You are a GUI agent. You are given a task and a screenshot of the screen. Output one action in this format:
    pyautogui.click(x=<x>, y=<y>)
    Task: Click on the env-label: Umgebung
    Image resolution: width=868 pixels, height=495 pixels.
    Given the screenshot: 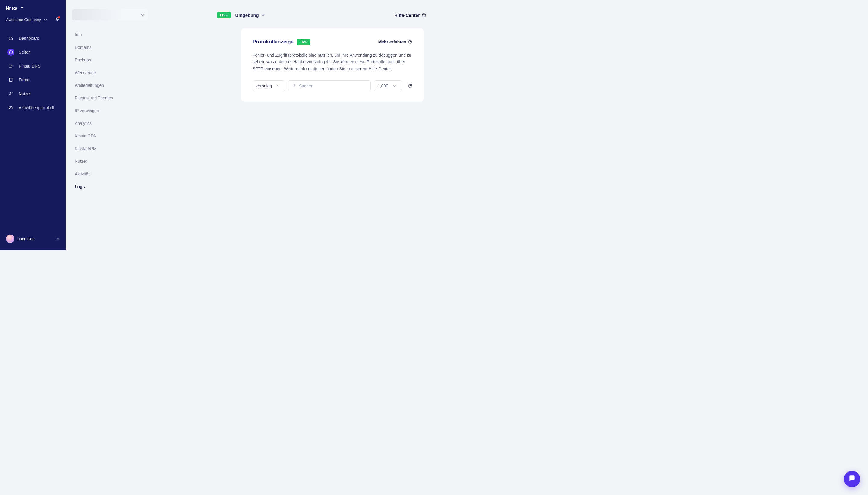 What is the action you would take?
    pyautogui.click(x=247, y=15)
    